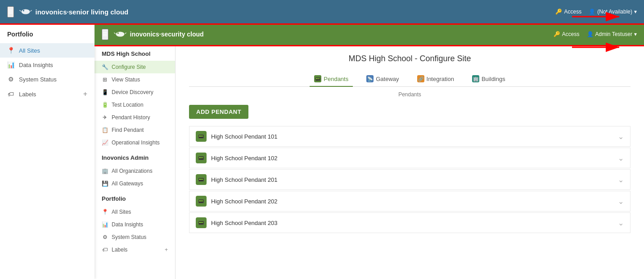 This screenshot has height=279, width=644. I want to click on pendant-label: High School Pendant 102, so click(244, 158).